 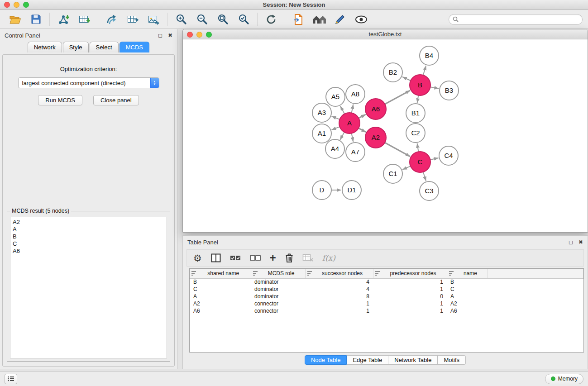 What do you see at coordinates (397, 97) in the screenshot?
I see `network-edge-A6-B` at bounding box center [397, 97].